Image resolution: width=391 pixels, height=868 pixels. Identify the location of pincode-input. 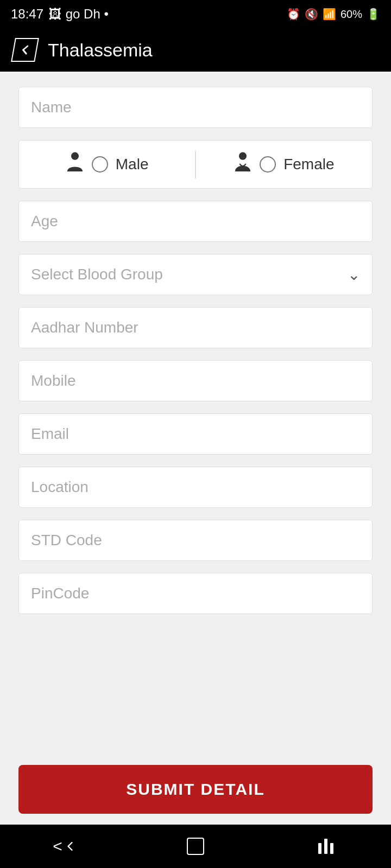
(195, 593).